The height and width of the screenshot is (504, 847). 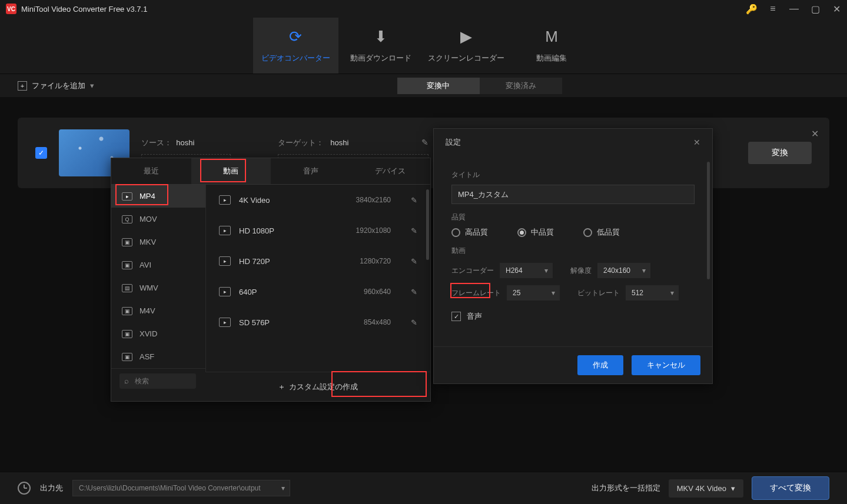 What do you see at coordinates (127, 288) in the screenshot?
I see `wmv-icon: ▤` at bounding box center [127, 288].